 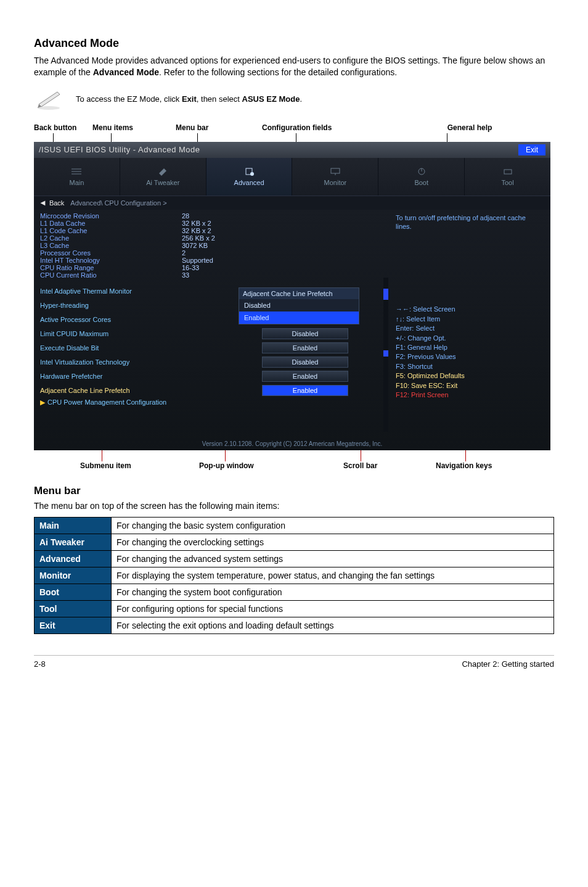 What do you see at coordinates (43, 202) in the screenshot?
I see `back-arrow-icon: ◄` at bounding box center [43, 202].